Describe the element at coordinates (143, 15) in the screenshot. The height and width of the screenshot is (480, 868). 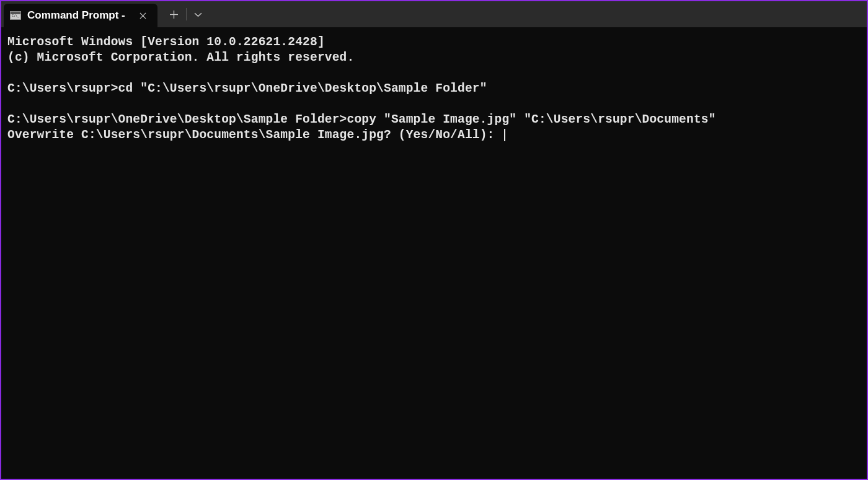
I see `close-tab-button` at that location.